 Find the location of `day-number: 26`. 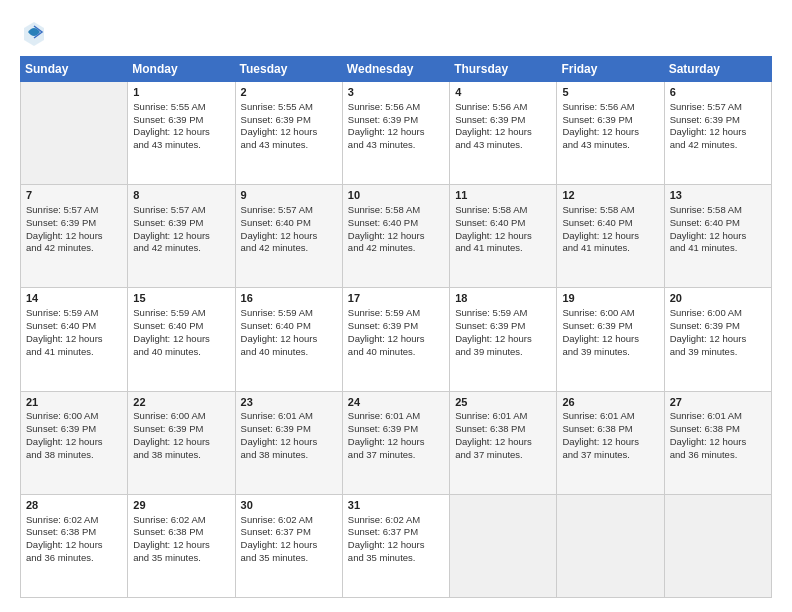

day-number: 26 is located at coordinates (610, 402).